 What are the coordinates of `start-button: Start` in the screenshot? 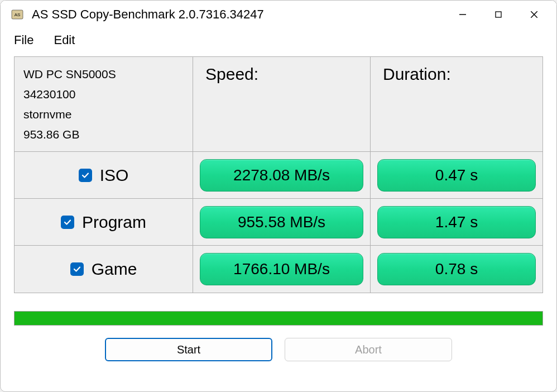 It's located at (189, 350).